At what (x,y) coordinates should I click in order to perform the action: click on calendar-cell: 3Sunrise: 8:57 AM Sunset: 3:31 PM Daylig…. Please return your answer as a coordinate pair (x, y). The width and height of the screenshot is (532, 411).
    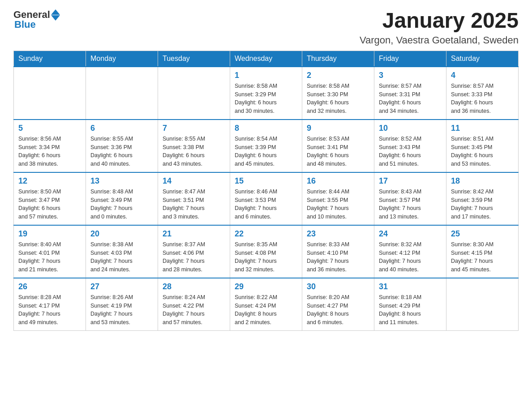
    Looking at the image, I should click on (410, 93).